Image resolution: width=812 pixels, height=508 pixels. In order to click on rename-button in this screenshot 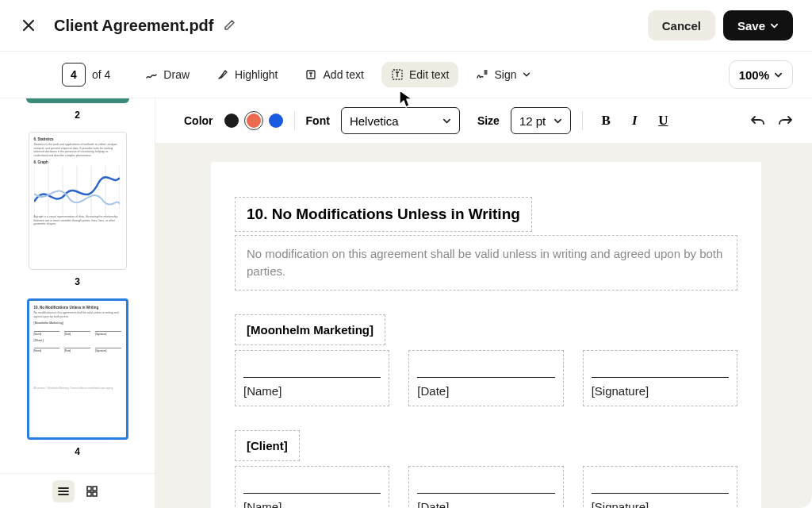, I will do `click(231, 25)`.